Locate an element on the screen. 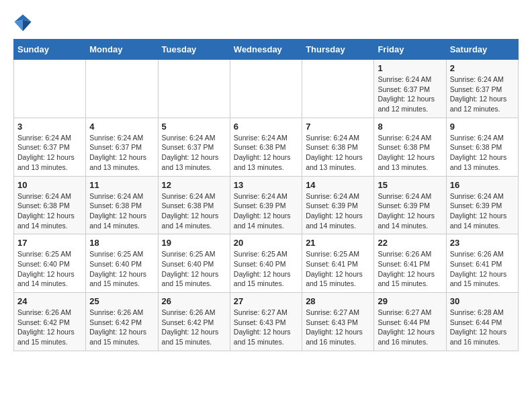 The height and width of the screenshot is (411, 532). calendar-cell: 14Sunrise: 6:24 AM Sunset: 6:39 PM Dayli… is located at coordinates (339, 205).